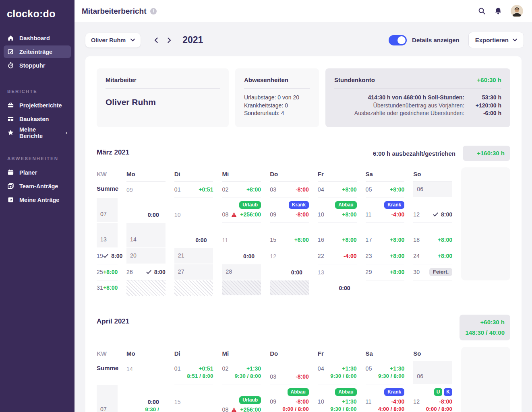 The image size is (532, 412). Describe the element at coordinates (433, 272) in the screenshot. I see `calendar-day-cell: 30Feiert.` at that location.